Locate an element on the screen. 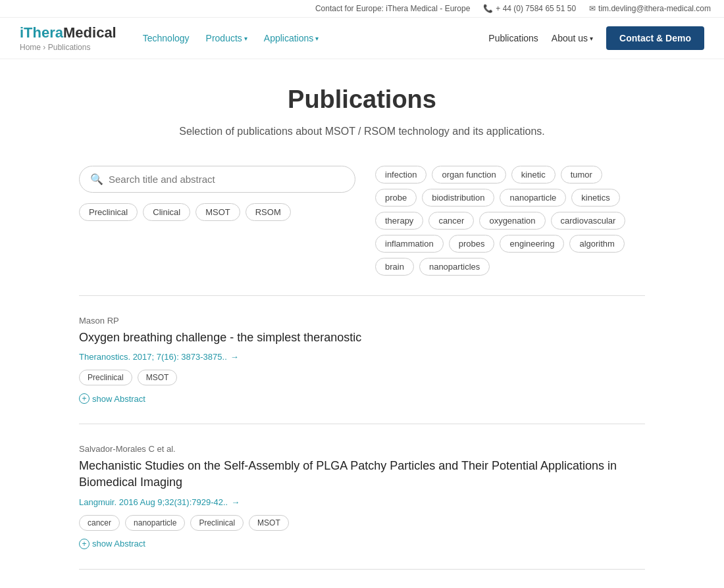 This screenshot has width=724, height=588. filter-tags: Preclinical Clinical MSOT RSOM is located at coordinates (217, 212).